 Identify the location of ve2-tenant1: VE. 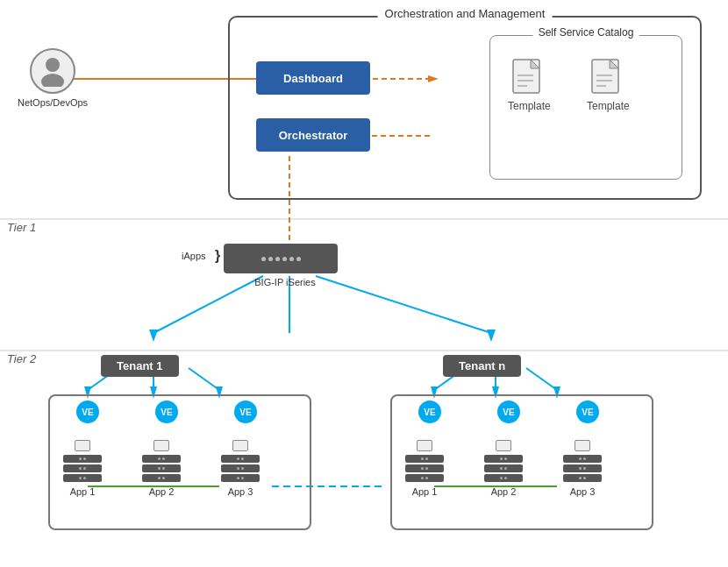
(167, 412).